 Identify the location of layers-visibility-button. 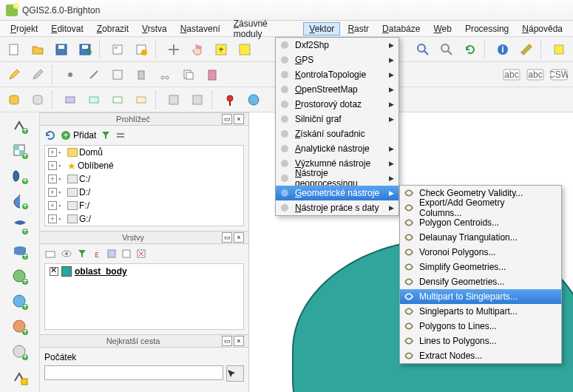
(67, 254).